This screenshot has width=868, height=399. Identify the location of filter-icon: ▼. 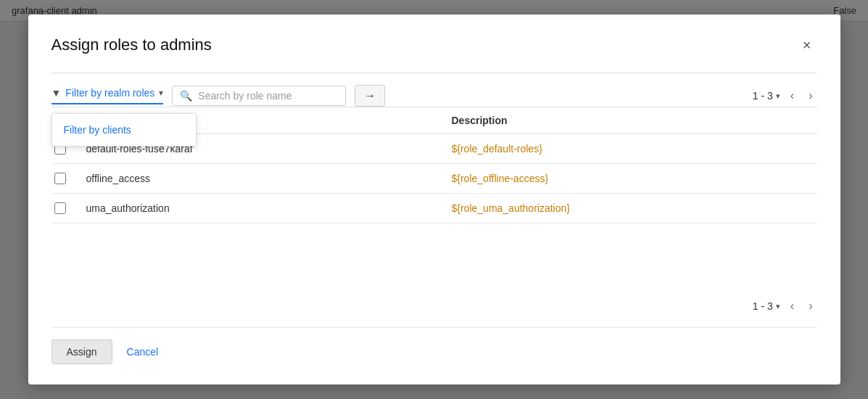
(57, 93).